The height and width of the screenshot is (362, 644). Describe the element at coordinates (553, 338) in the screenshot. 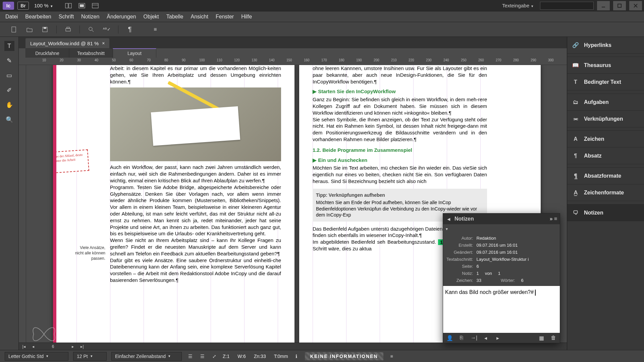

I see `delete-note-button: 🗑` at that location.